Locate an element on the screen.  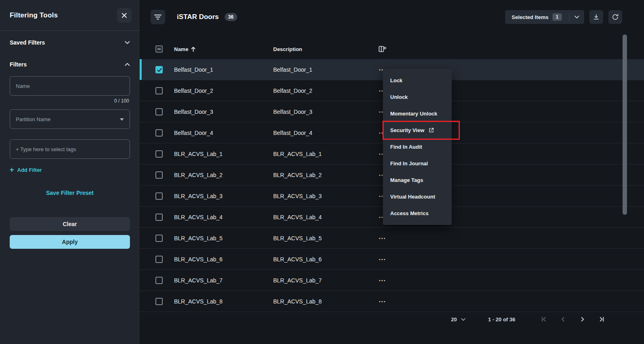
row-name: BLR_ACVS_Lab_5 is located at coordinates (223, 238).